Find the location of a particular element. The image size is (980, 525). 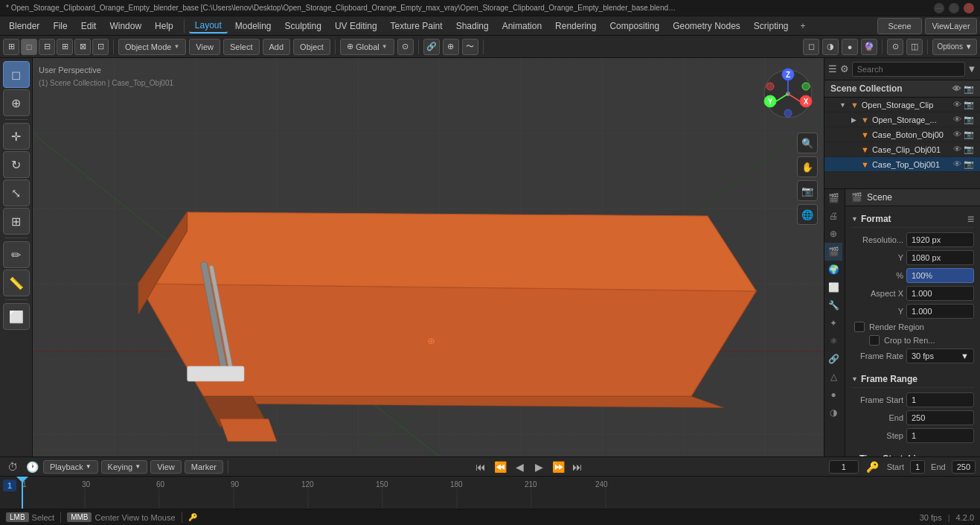

resolution-pct-field: 100% is located at coordinates (941, 276).